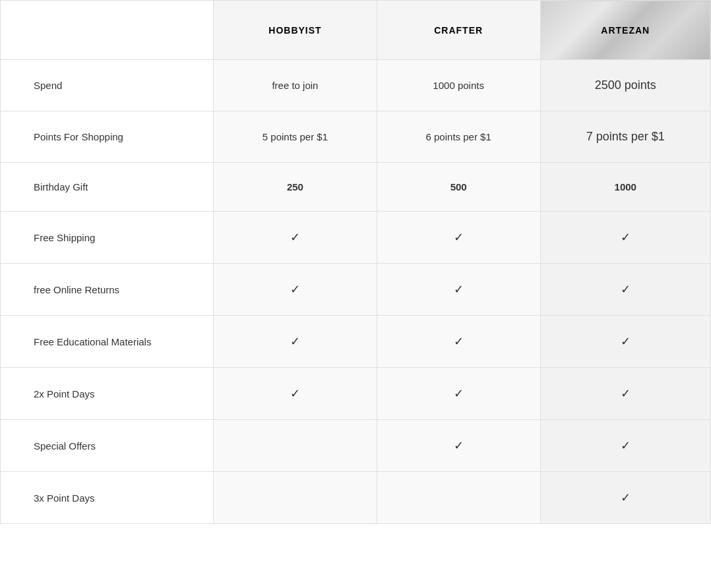 Image resolution: width=711 pixels, height=588 pixels. I want to click on table-row: Birthday Gift2505001000, so click(356, 187).